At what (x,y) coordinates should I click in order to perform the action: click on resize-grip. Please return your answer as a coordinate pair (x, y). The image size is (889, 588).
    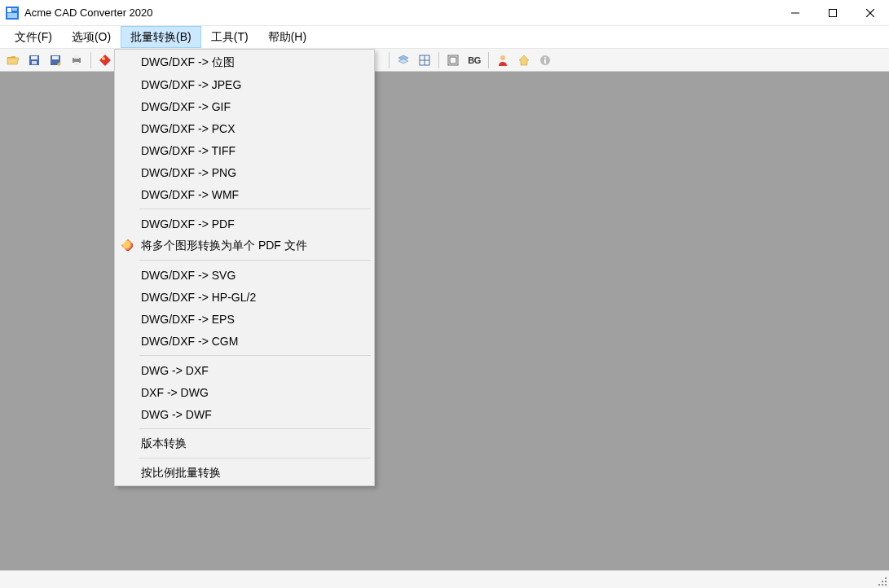
    Looking at the image, I should click on (882, 581).